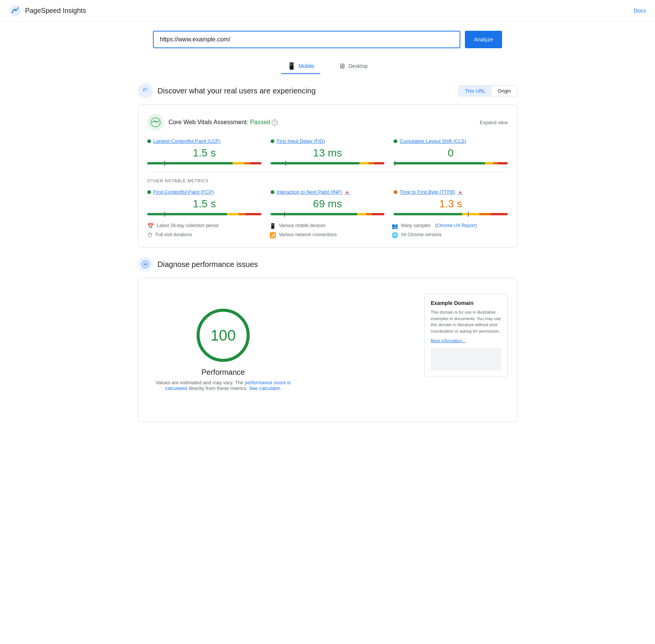 The height and width of the screenshot is (644, 655). Describe the element at coordinates (150, 235) in the screenshot. I see `timer-icon: ⏱` at that location.